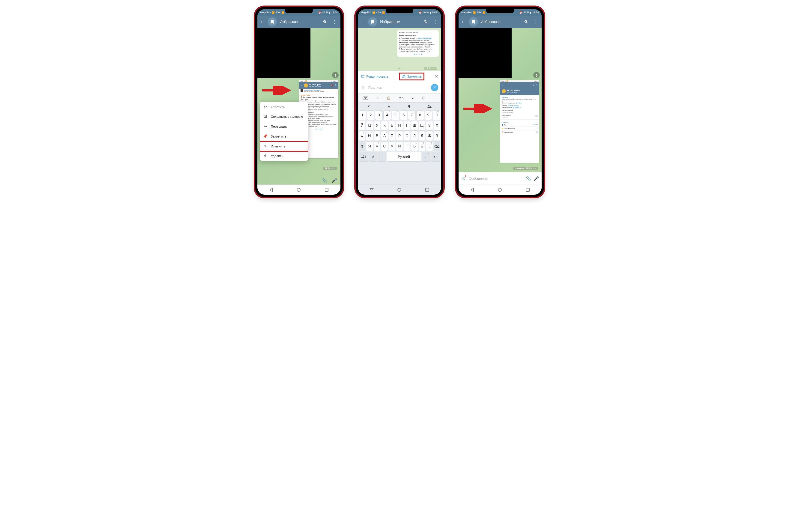 The image size is (799, 532). I want to click on key-О: О, so click(407, 136).